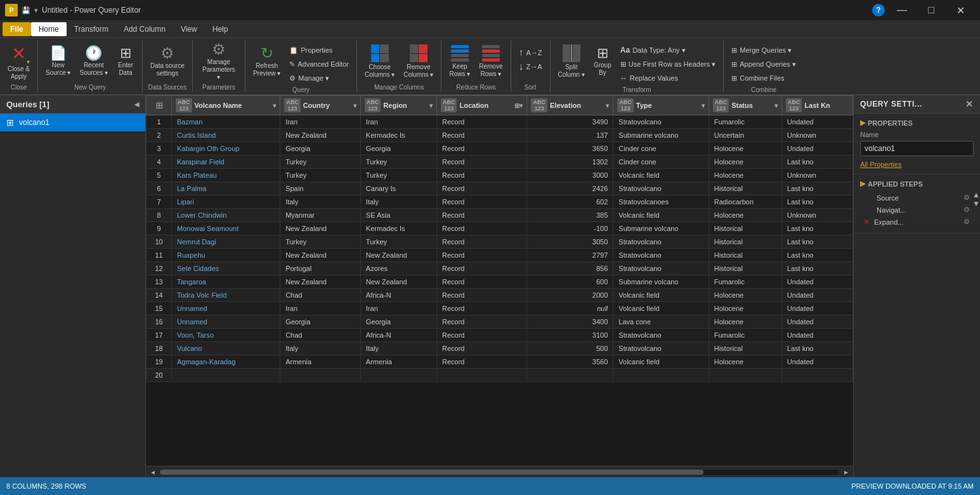  Describe the element at coordinates (668, 50) in the screenshot. I see `data-type-button: Aa Data Type: Any ▾` at that location.